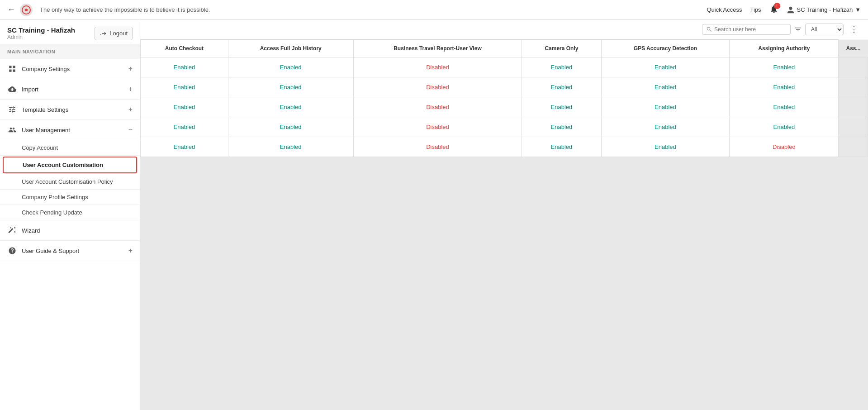  I want to click on quick-access-link: Quick Access, so click(724, 10).